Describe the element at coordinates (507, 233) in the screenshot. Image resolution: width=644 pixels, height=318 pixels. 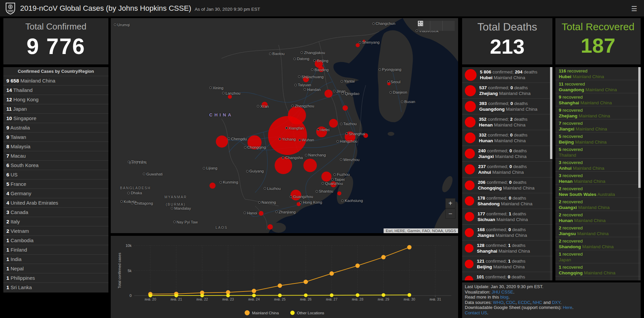
I see `deaths-region-row: 168 confirmed; 0 deathsJiangsu Mainland …` at that location.